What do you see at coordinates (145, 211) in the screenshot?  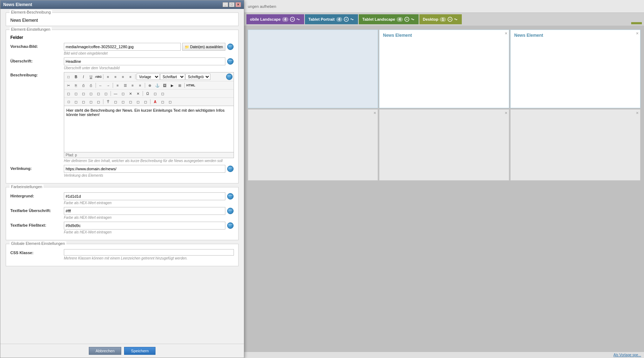 I see `text-headline-input` at bounding box center [145, 211].